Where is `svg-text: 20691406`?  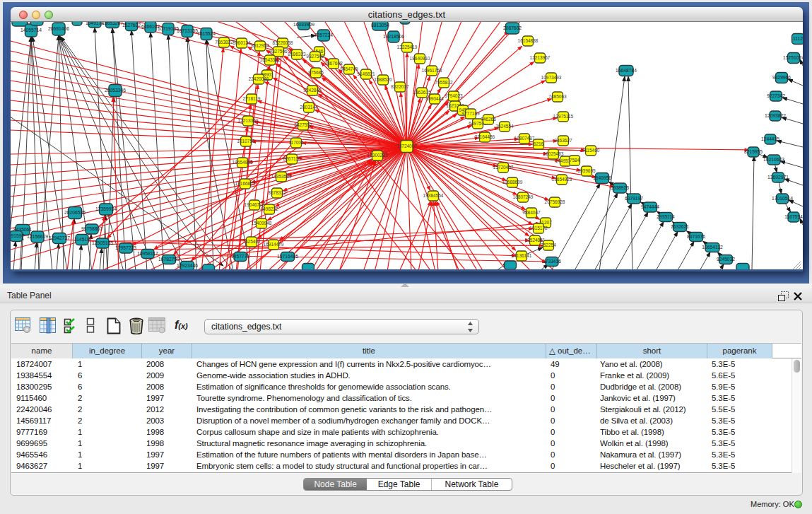 svg-text: 20691406 is located at coordinates (59, 28).